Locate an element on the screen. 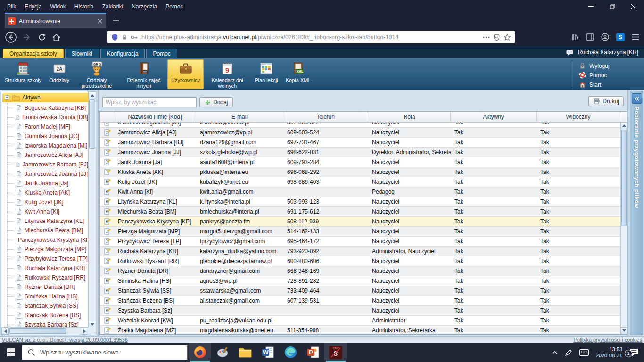 The height and width of the screenshot is (362, 644). ribbon-button: Struktura szkoły is located at coordinates (23, 74).